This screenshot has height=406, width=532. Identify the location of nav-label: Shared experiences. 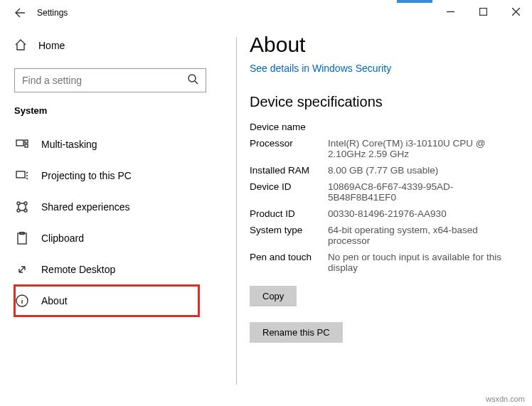
(85, 207).